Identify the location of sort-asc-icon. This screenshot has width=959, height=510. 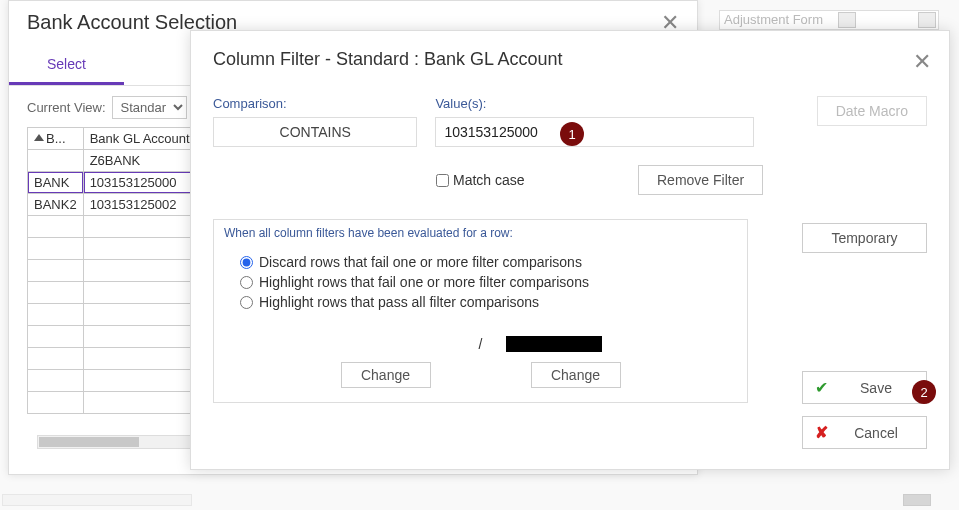
(39, 138).